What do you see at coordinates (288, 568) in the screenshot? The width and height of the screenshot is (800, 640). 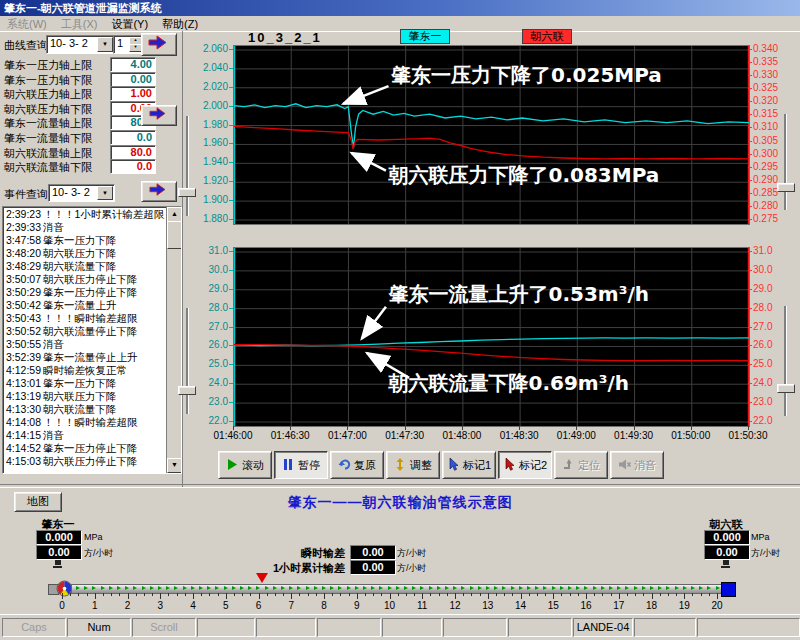 I see `hour-diff-label: 1小时累计输差` at bounding box center [288, 568].